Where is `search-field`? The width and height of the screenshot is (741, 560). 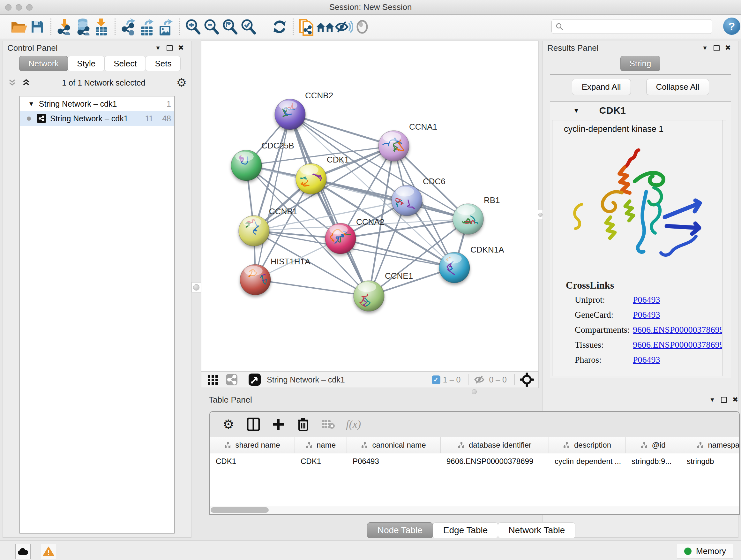
search-field is located at coordinates (632, 26).